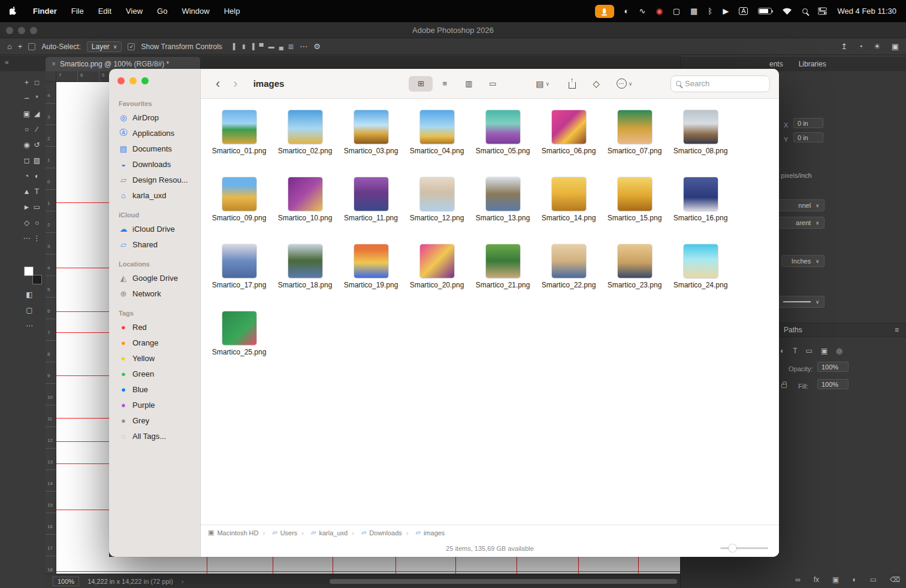 The image size is (906, 588). What do you see at coordinates (694, 11) in the screenshot?
I see `keyboard-icon: ▦` at bounding box center [694, 11].